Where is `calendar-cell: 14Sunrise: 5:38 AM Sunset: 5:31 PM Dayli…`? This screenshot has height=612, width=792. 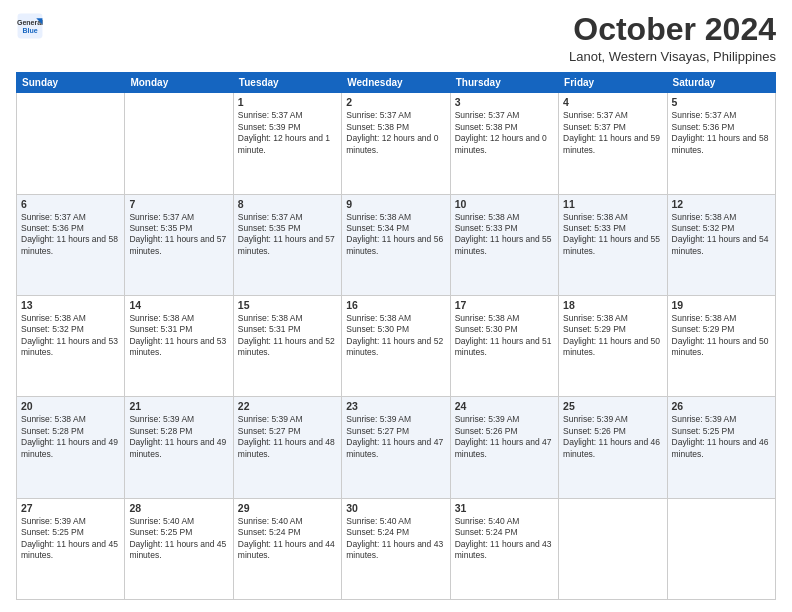 calendar-cell: 14Sunrise: 5:38 AM Sunset: 5:31 PM Dayli… is located at coordinates (179, 346).